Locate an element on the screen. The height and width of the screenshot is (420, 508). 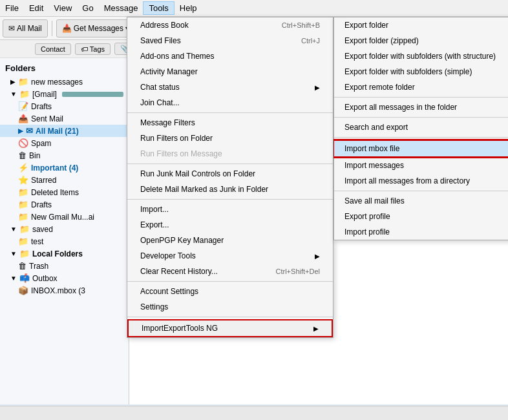
sidebar-item-bin: 🗑 Bin is located at coordinates (65, 155).